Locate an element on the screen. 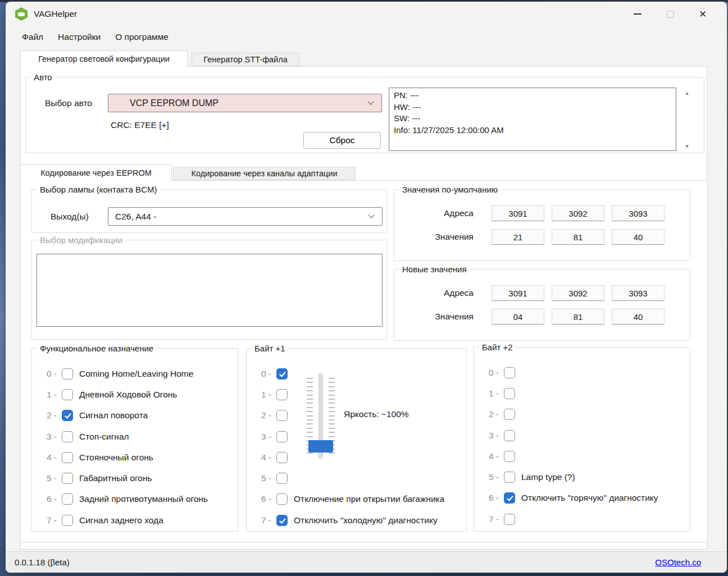 This screenshot has width=728, height=576. default-values-row: Значения 21 81 40 is located at coordinates (529, 237).